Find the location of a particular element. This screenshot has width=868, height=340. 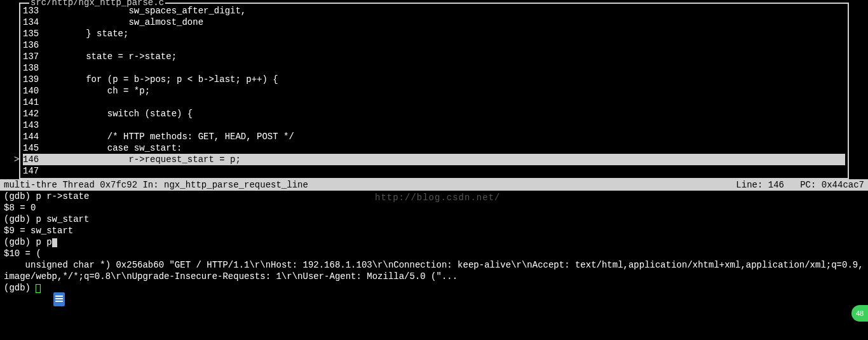

gdb-text: (gdb) p p is located at coordinates (28, 242).